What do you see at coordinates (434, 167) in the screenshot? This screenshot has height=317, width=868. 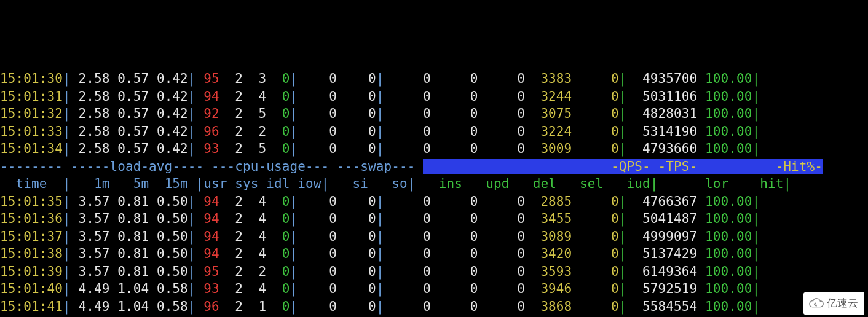 I see `section-header-1: -------- -----load-avg---- ---cpu-usage-…` at bounding box center [434, 167].